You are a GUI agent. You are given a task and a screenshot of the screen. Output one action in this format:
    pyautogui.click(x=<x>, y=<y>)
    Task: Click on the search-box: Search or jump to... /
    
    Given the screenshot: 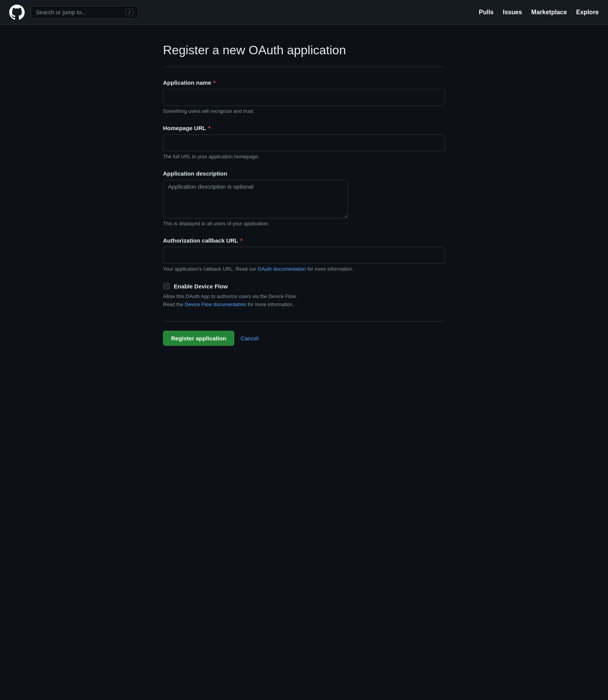 What is the action you would take?
    pyautogui.click(x=85, y=12)
    